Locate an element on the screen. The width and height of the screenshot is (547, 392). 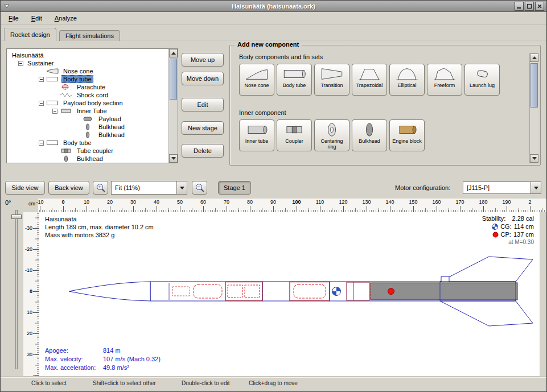
fin-bottom-outline is located at coordinates (486, 313).